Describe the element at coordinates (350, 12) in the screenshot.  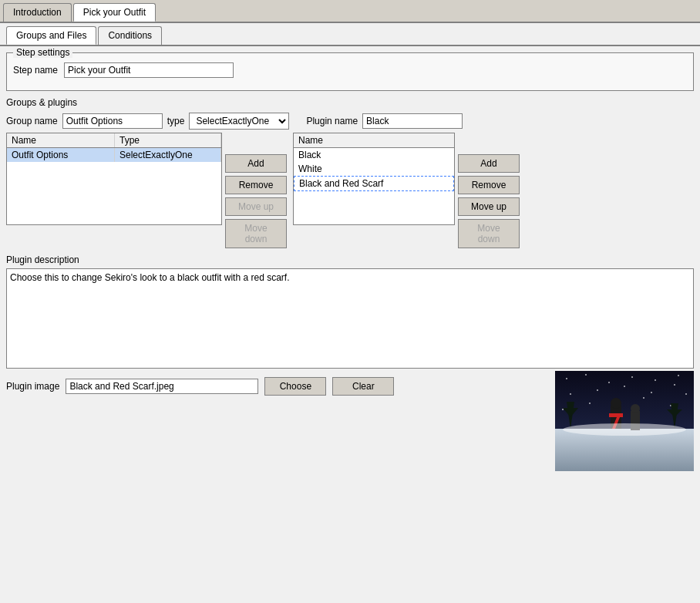
I see `top-tab-bar: Introduction Pick your Outfit` at that location.